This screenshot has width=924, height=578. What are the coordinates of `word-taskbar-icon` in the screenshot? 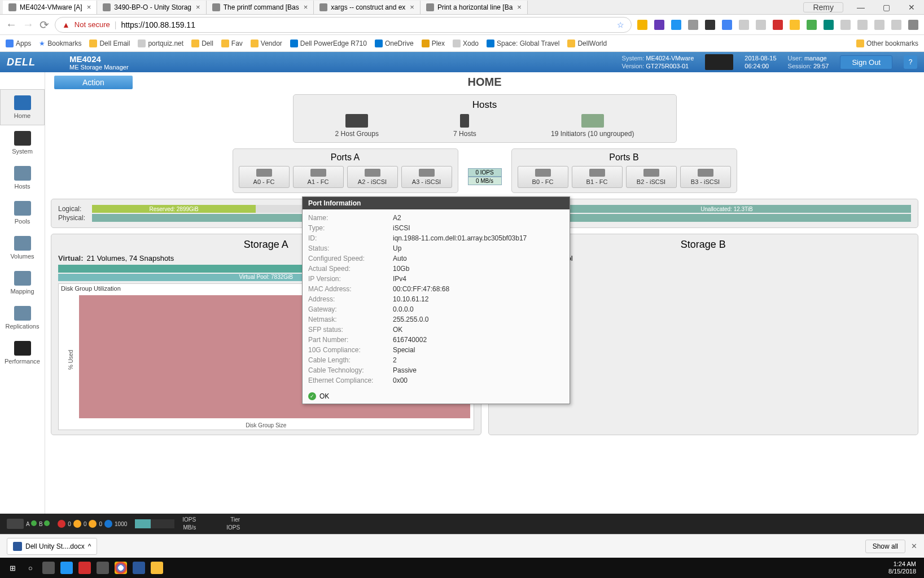 It's located at (139, 568).